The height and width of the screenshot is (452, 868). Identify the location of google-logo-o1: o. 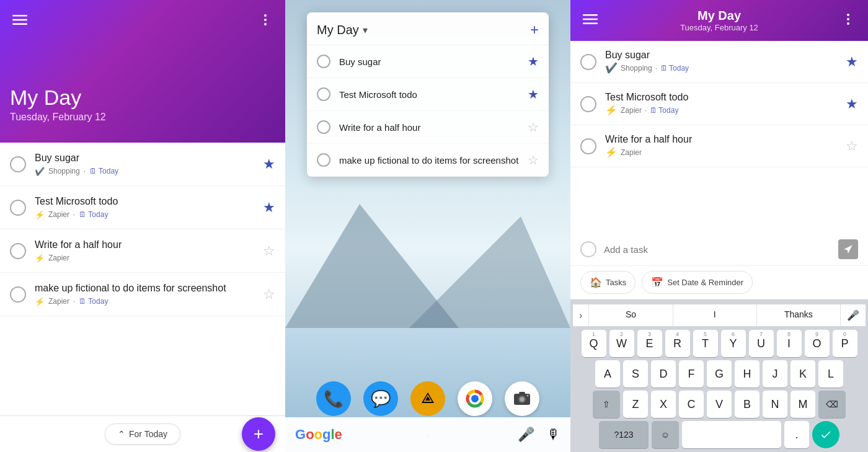
(310, 434).